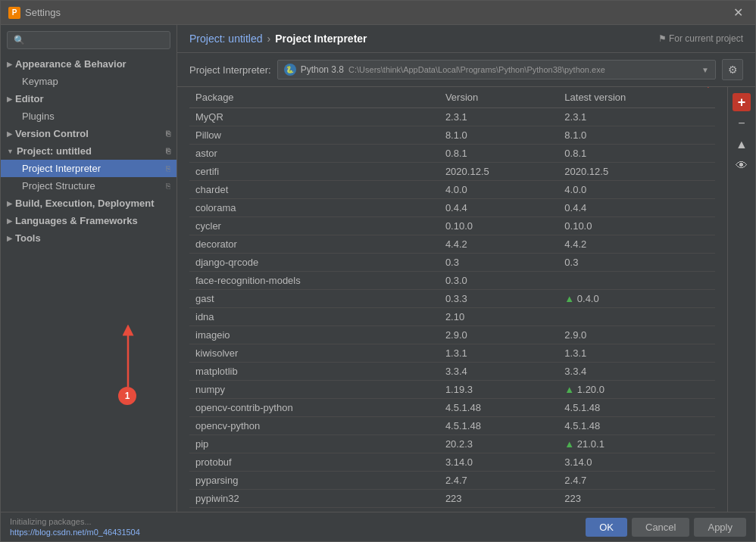 The image size is (756, 542). Describe the element at coordinates (89, 168) in the screenshot. I see `sidebar-item-project-interpreter: Project Interpreter ⎘` at that location.